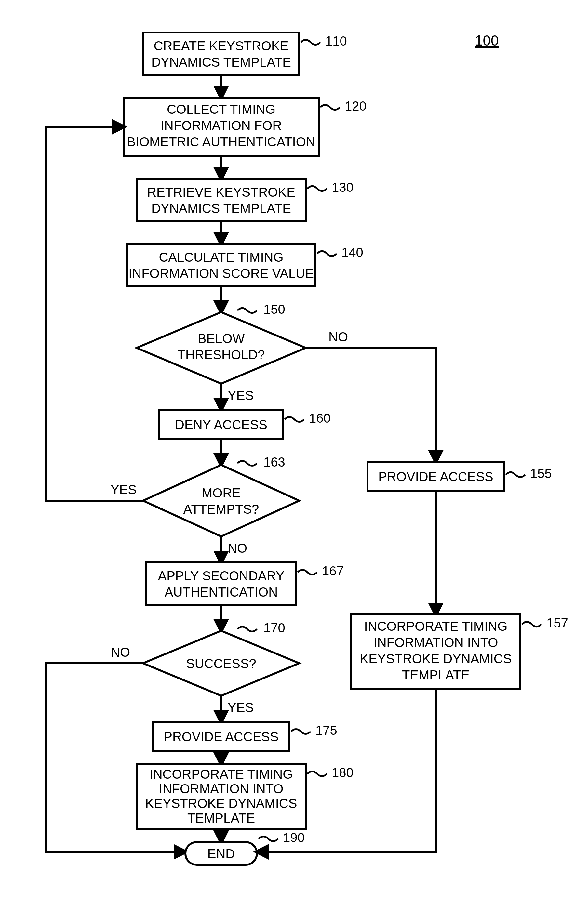 This screenshot has width=588, height=897. I want to click on svg-text: 163, so click(274, 462).